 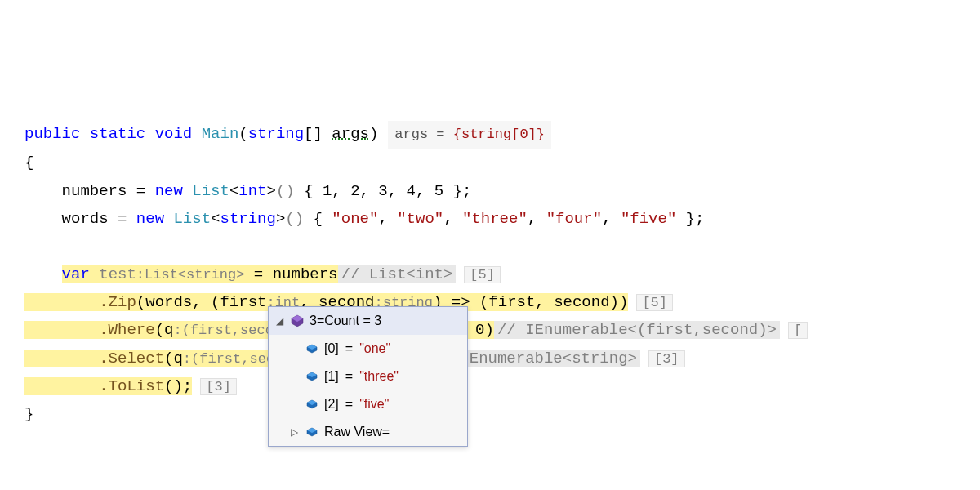 What do you see at coordinates (368, 349) in the screenshot?
I see `datatip-item-0: [0]="one"` at bounding box center [368, 349].